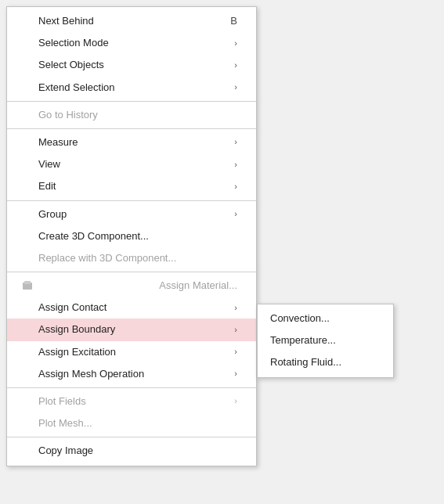  I want to click on menu-item-selection-mode: Selection Mode ›, so click(132, 43).